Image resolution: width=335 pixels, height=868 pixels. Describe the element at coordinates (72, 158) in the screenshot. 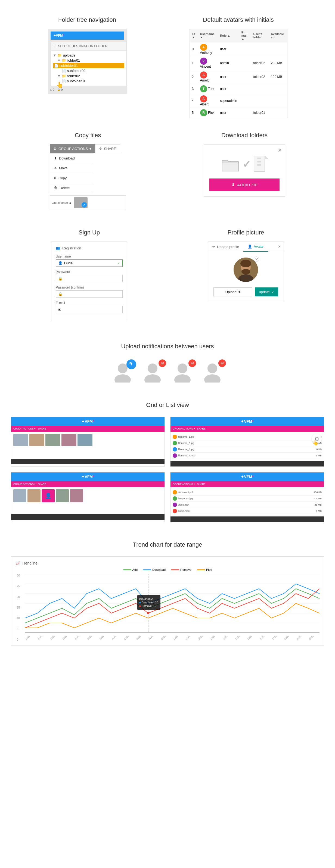

I see `dropdown-item-download: ⬇ Download` at that location.